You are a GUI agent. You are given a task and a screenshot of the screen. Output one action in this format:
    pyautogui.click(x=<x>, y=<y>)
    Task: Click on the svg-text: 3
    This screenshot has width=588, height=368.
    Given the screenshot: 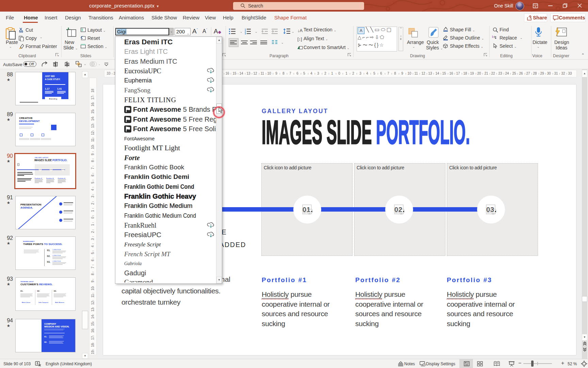 What is the action you would take?
    pyautogui.click(x=245, y=33)
    